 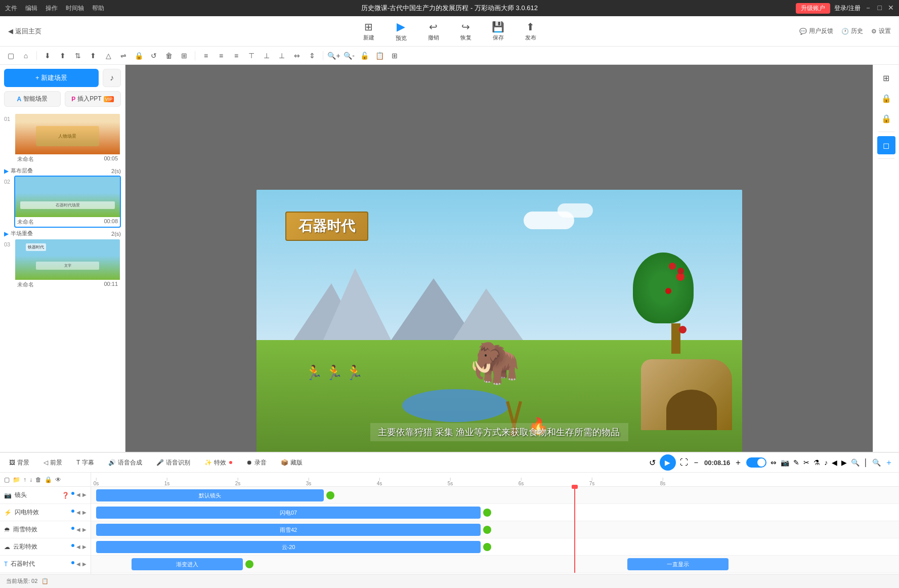 What do you see at coordinates (66, 495) in the screenshot?
I see `track-help-icon: ❓` at bounding box center [66, 495].